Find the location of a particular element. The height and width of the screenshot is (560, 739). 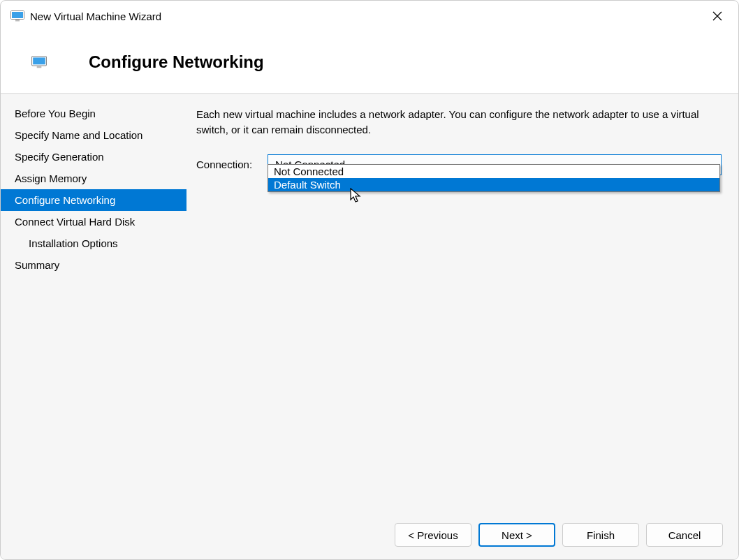

finish-button: Finish is located at coordinates (601, 535).